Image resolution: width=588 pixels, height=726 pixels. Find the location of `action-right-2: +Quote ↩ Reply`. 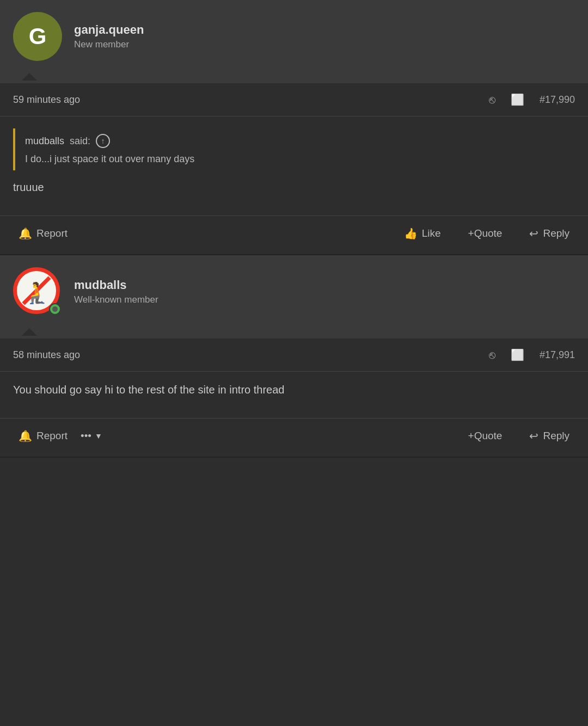

action-right-2: +Quote ↩ Reply is located at coordinates (519, 436).